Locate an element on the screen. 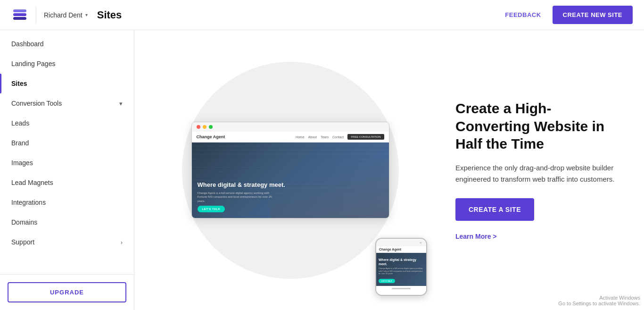 The height and width of the screenshot is (310, 644). mockup-nav-links: Home About Team Contact is located at coordinates (320, 137).